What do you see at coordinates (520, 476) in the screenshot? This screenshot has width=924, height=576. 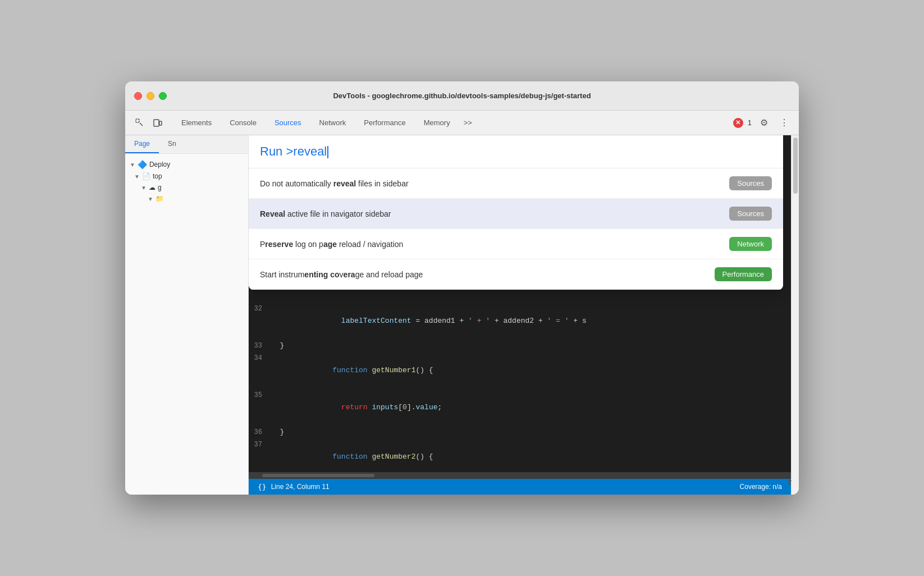 I see `editor-scrollbar` at bounding box center [520, 476].